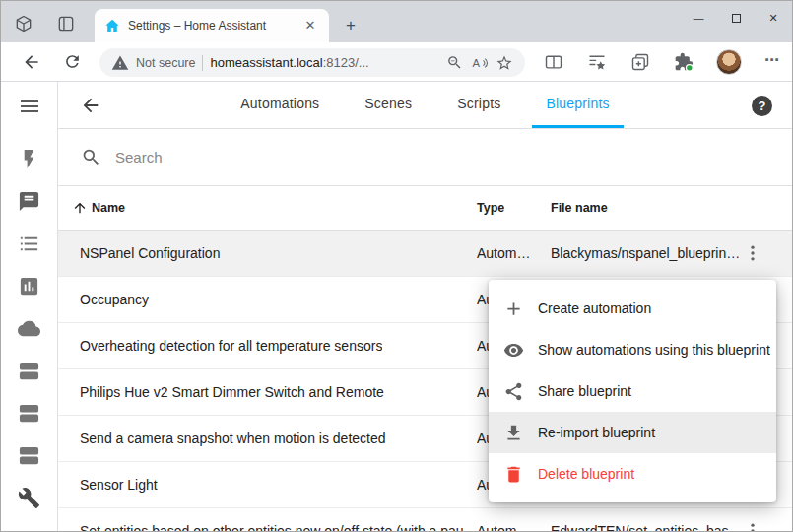 Image resolution: width=793 pixels, height=532 pixels. I want to click on sort-ascending-icon, so click(80, 208).